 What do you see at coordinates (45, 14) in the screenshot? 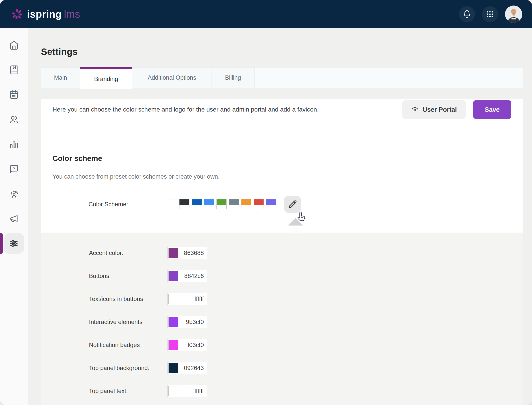
I see `ispring-lms-logo: ispringlms` at bounding box center [45, 14].